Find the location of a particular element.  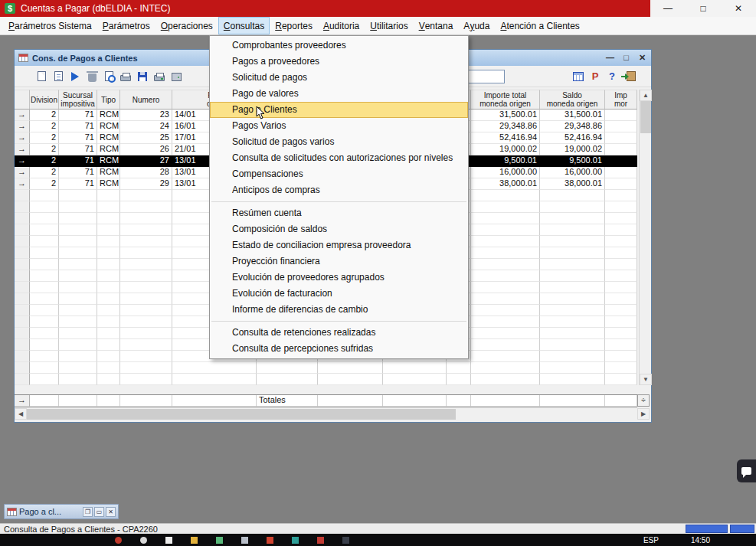

statusbar-text: Consulta de Pagos a Clientes - CPA2260 is located at coordinates (81, 529).